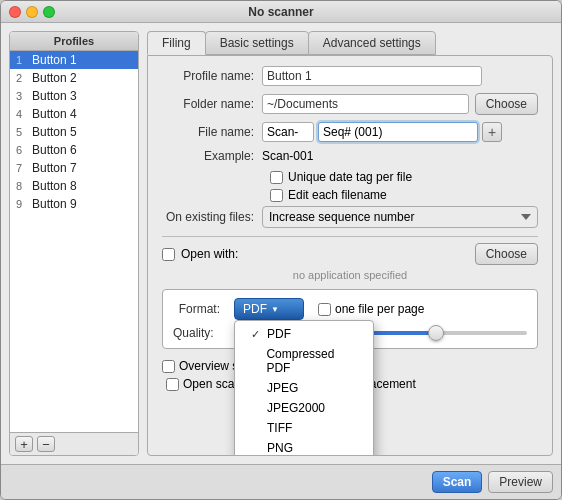  What do you see at coordinates (506, 254) in the screenshot?
I see `choose-app-button: Choose` at bounding box center [506, 254].